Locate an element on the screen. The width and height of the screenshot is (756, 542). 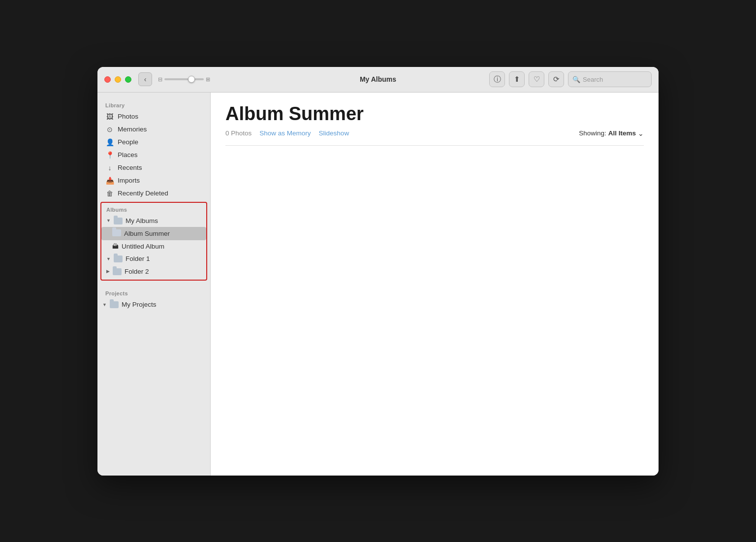
projects-section-label: Projects is located at coordinates (154, 292).